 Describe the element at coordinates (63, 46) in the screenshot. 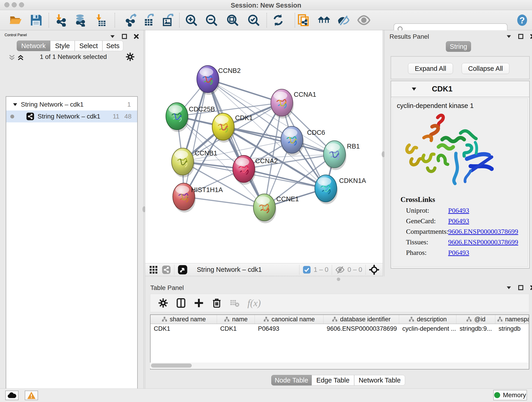

I see `tab-style: Style` at that location.